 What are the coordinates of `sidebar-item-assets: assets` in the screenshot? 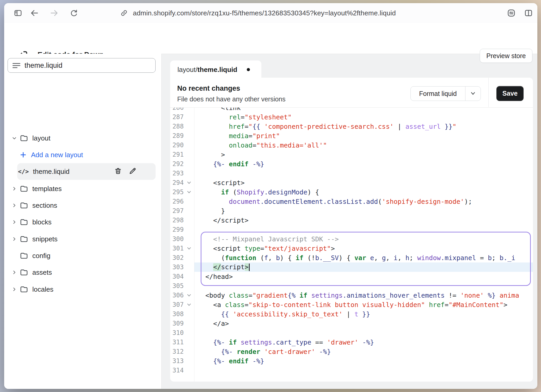 It's located at (83, 272).